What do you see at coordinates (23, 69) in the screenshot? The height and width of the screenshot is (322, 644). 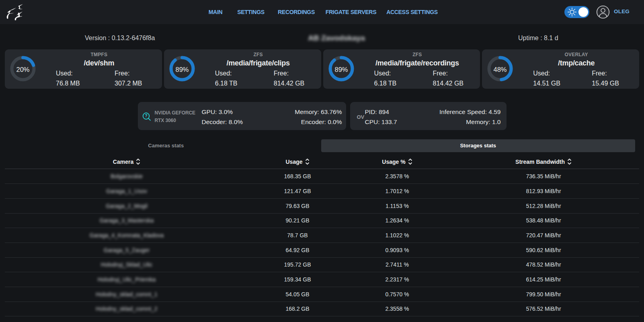 I see `svg-text: 20%` at bounding box center [23, 69].